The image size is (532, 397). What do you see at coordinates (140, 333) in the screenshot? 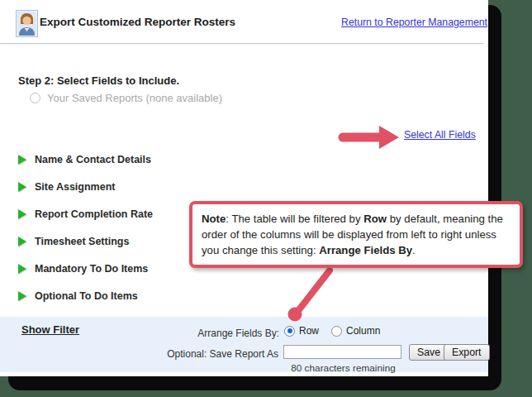
I see `arrange-fields-by-label: Arrange Fields By:` at bounding box center [140, 333].